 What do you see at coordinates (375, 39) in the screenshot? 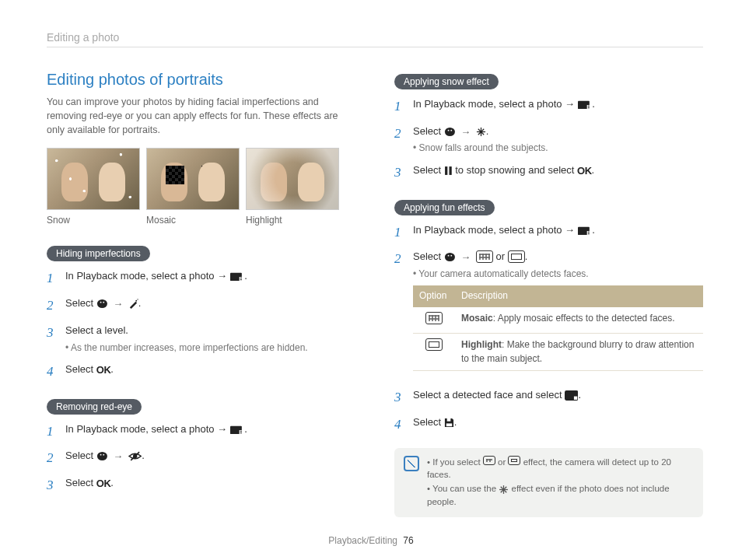
I see `breadcrumb-header: Editing a photo` at bounding box center [375, 39].